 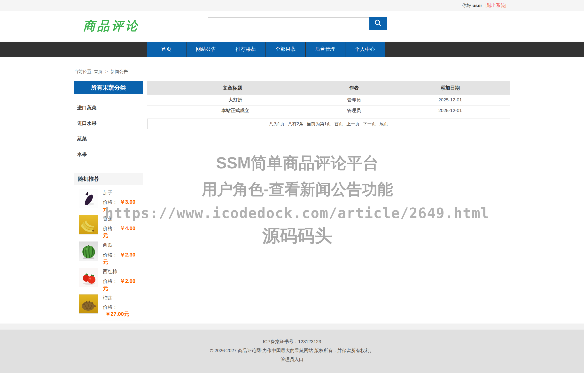 I want to click on nav-item-all: 全部果蔬, so click(x=286, y=49).